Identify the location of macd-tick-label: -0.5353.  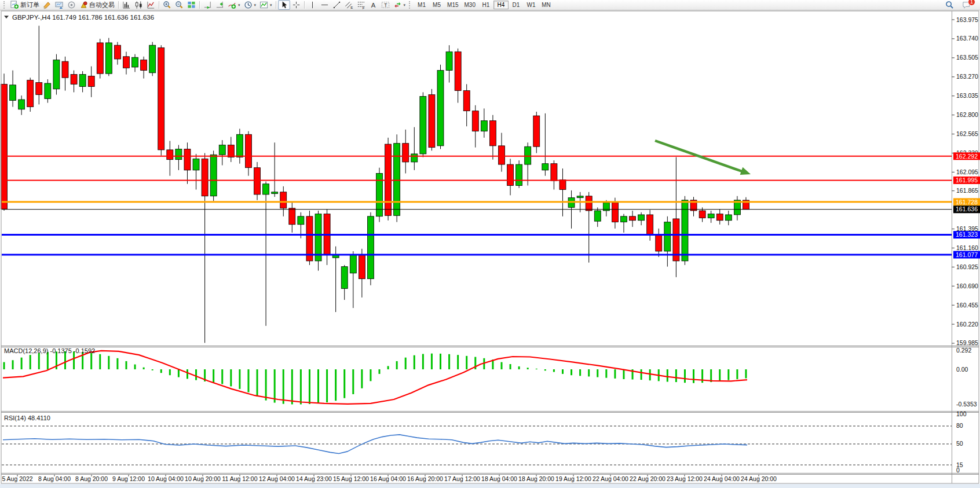
(967, 404).